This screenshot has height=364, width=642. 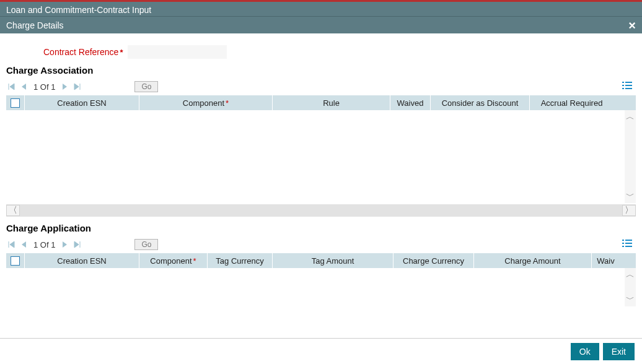 What do you see at coordinates (321, 25) in the screenshot?
I see `subtitle-bar: Charge Details ×` at bounding box center [321, 25].